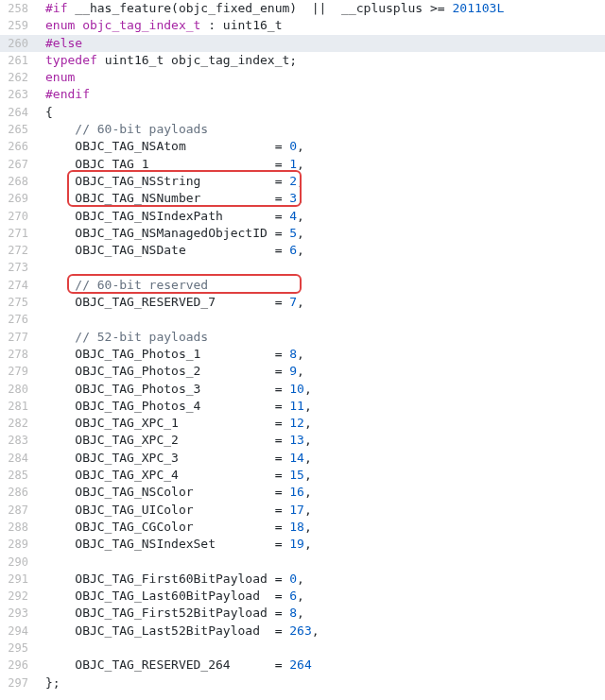 This screenshot has height=700, width=605. What do you see at coordinates (123, 285) in the screenshot?
I see `code-content: // 60-bit reserved` at bounding box center [123, 285].